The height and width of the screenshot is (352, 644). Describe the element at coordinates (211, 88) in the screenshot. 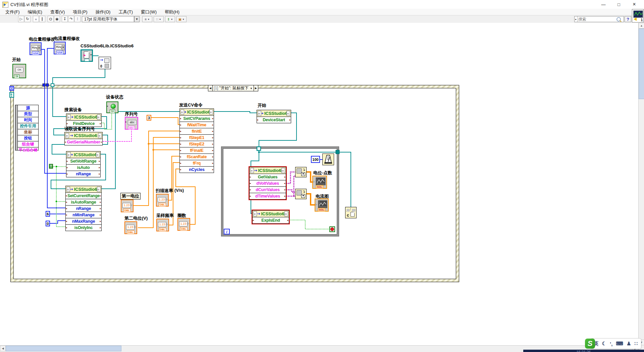

I see `event-prev-icon: ◀` at that location.